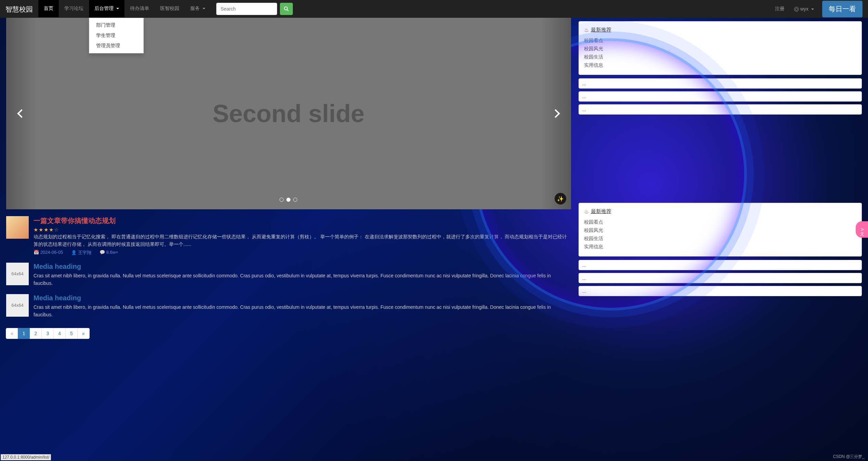  I want to click on daily-button: 每日一看, so click(842, 9).